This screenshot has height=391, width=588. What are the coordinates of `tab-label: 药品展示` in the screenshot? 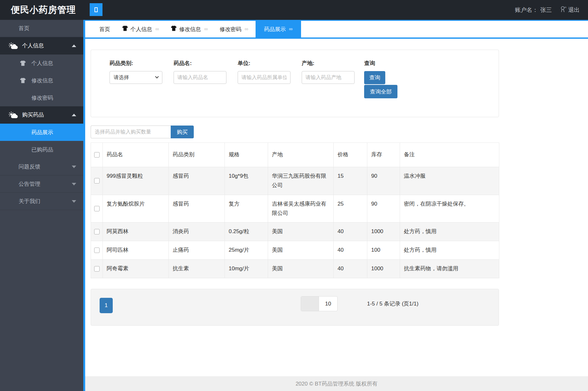 It's located at (275, 29).